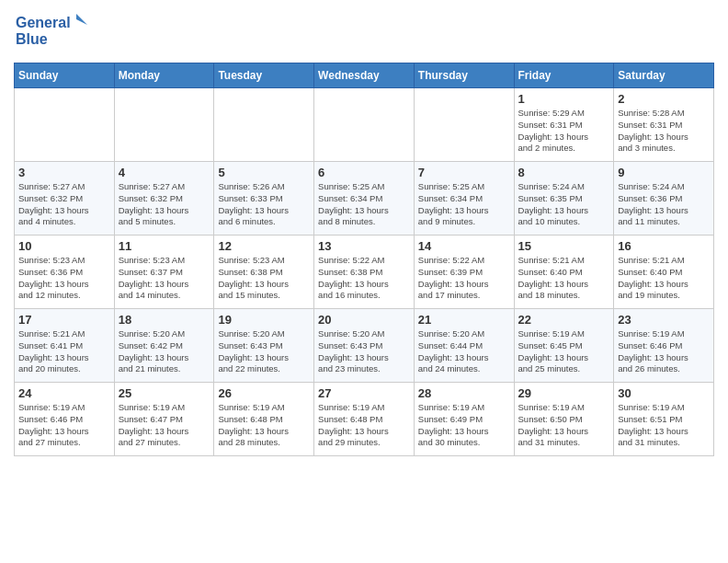 Image resolution: width=728 pixels, height=563 pixels. I want to click on calendar-cell: 6Sunrise: 5:25 AM Sunset: 6:34 PM Daylig…, so click(364, 199).